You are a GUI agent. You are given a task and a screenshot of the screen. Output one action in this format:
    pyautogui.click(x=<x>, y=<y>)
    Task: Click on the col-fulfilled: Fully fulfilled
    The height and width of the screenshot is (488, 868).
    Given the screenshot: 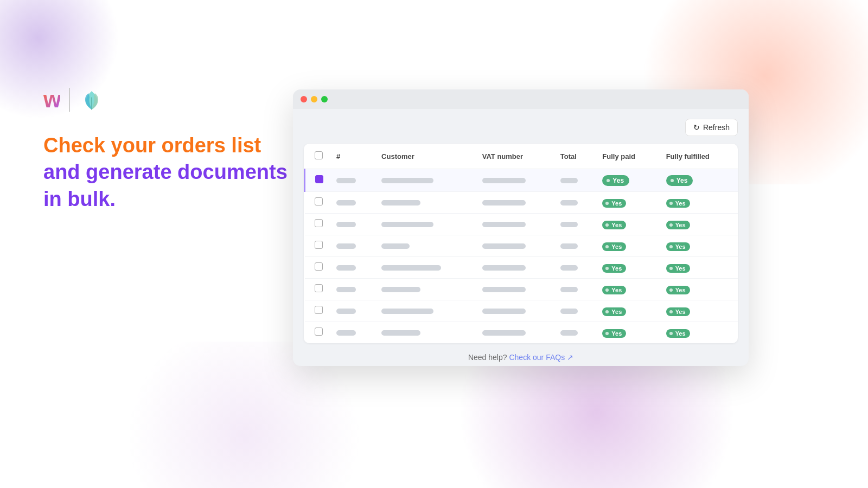 What is the action you would take?
    pyautogui.click(x=699, y=156)
    